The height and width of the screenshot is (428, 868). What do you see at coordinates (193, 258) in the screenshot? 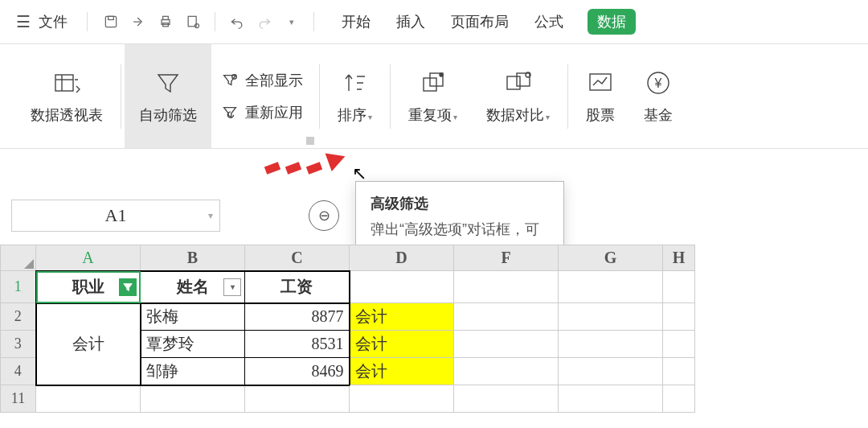
I see `col-header-b: B` at bounding box center [193, 258].